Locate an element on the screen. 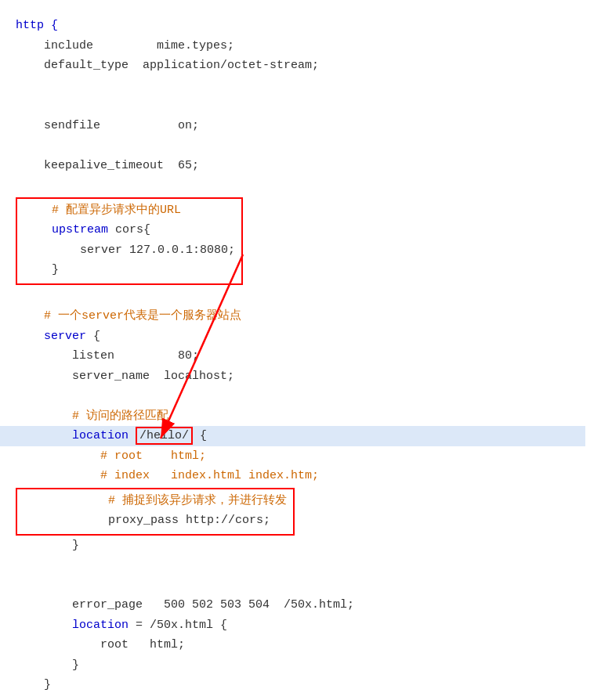 This screenshot has height=700, width=601. code-line-root50x: root html; is located at coordinates (301, 645).